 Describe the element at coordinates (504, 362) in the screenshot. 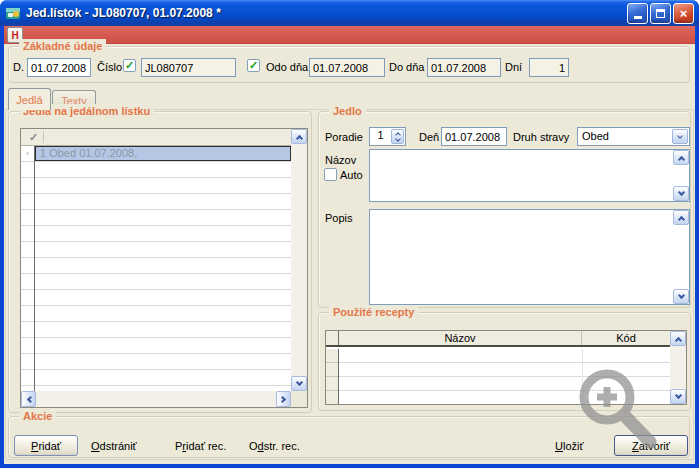

I see `recipes-group: Použité recepty Názov Kód` at that location.